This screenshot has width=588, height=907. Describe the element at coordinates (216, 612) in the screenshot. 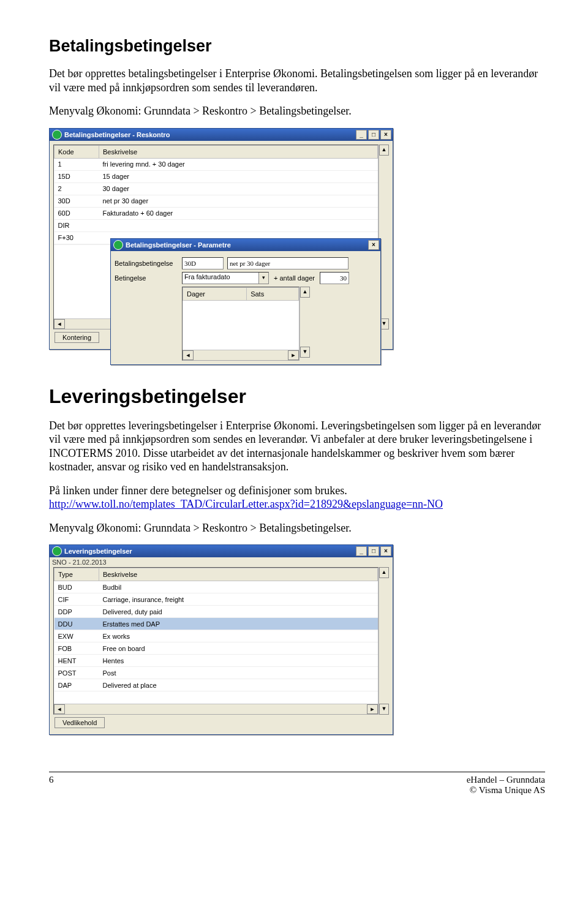

I see `table-row: DDPDelivered, duty paid` at that location.